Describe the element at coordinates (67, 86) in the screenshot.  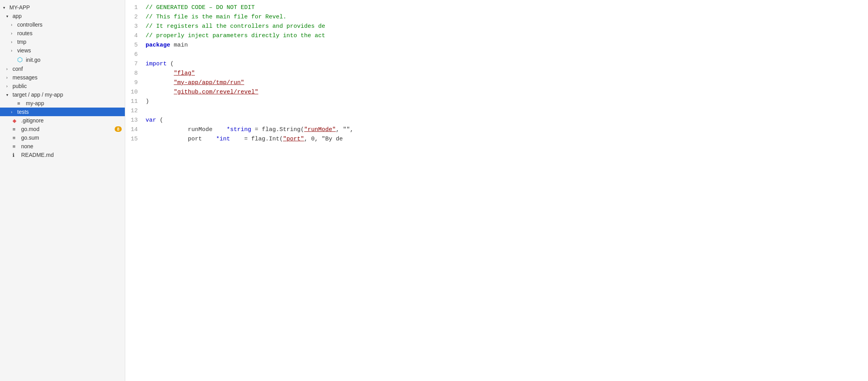
I see `item-label: public` at that location.